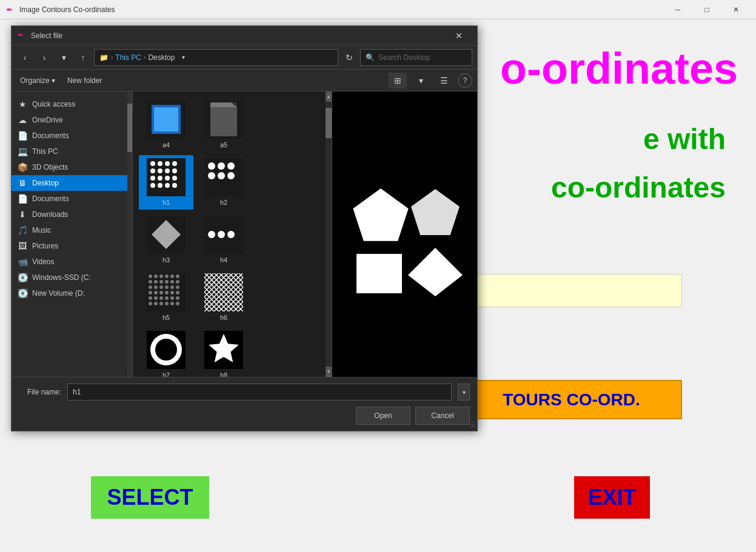  What do you see at coordinates (72, 183) in the screenshot?
I see `sidebar-item-desktop: 🖥Desktop` at bounding box center [72, 183].